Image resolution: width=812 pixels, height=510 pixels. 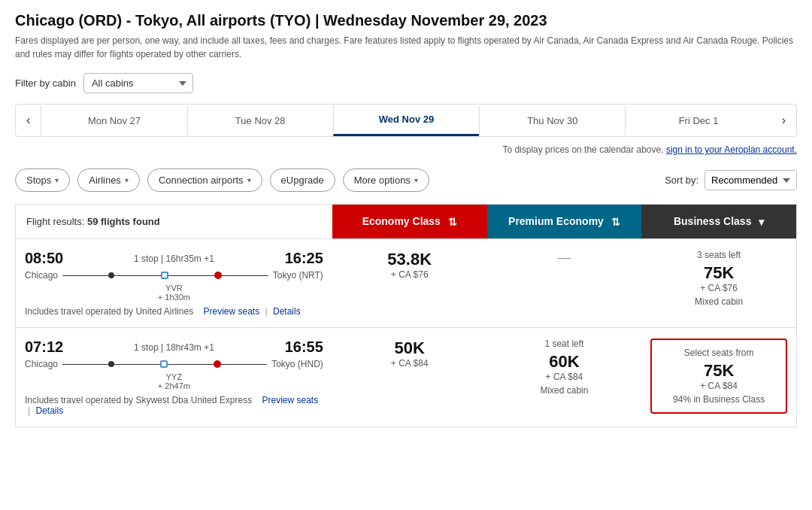 I want to click on arrive-city-1: Tokyo (NRT), so click(x=298, y=275).